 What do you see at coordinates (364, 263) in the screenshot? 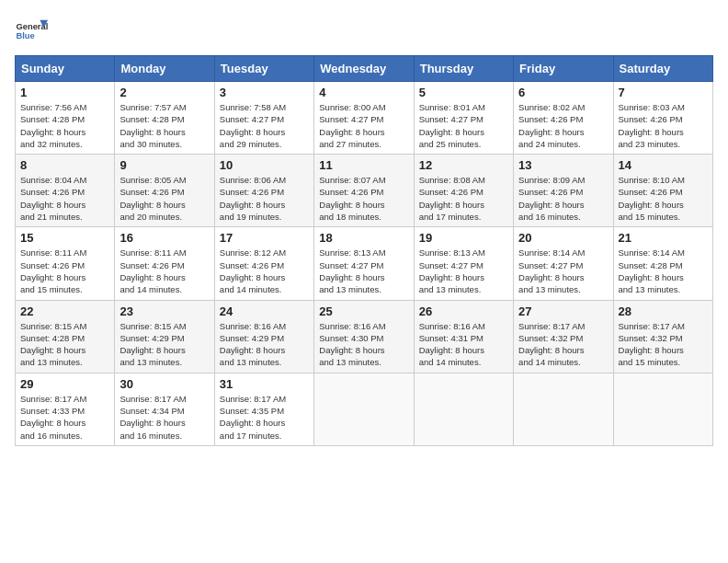
I see `calendar-cell: 18Sunrise: 8:13 AM Sunset: 4:27 PM Dayli…` at bounding box center [364, 263].